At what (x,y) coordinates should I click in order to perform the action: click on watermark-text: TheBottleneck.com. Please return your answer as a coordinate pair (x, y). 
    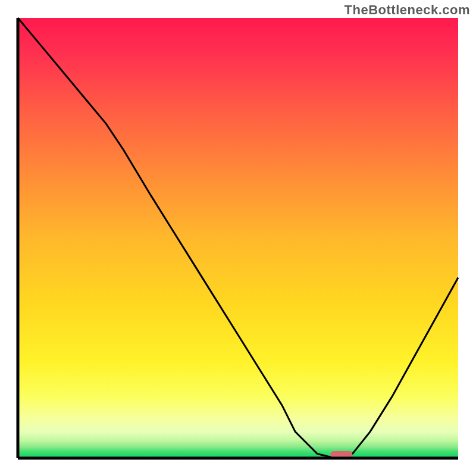
    Looking at the image, I should click on (407, 10).